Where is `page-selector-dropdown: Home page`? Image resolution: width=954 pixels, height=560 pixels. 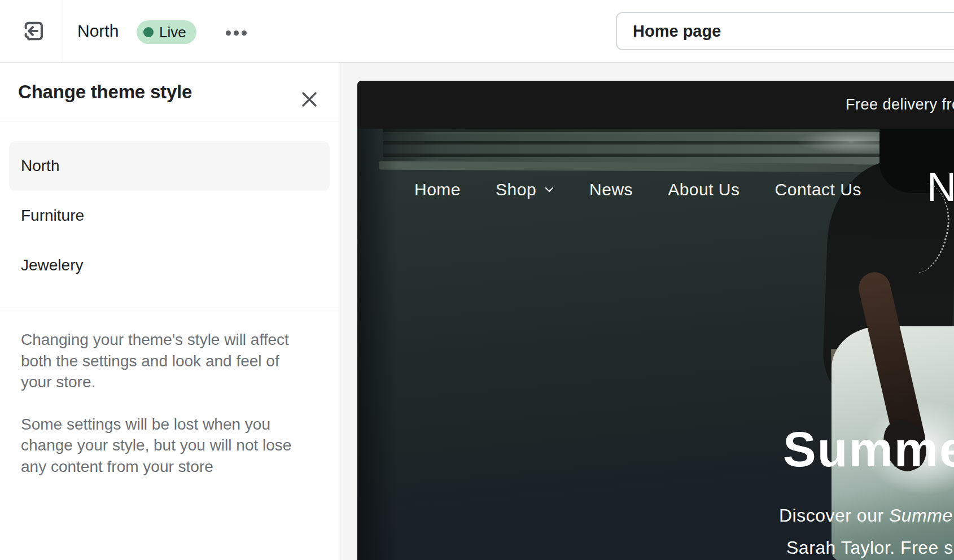 page-selector-dropdown: Home page is located at coordinates (785, 31).